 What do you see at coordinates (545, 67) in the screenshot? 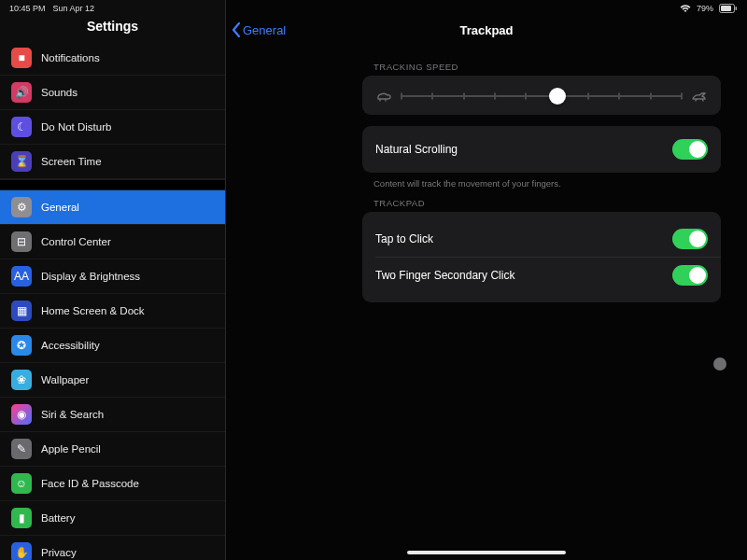
I see `section-label-tracking-speed: TRACKING SPEED` at bounding box center [545, 67].